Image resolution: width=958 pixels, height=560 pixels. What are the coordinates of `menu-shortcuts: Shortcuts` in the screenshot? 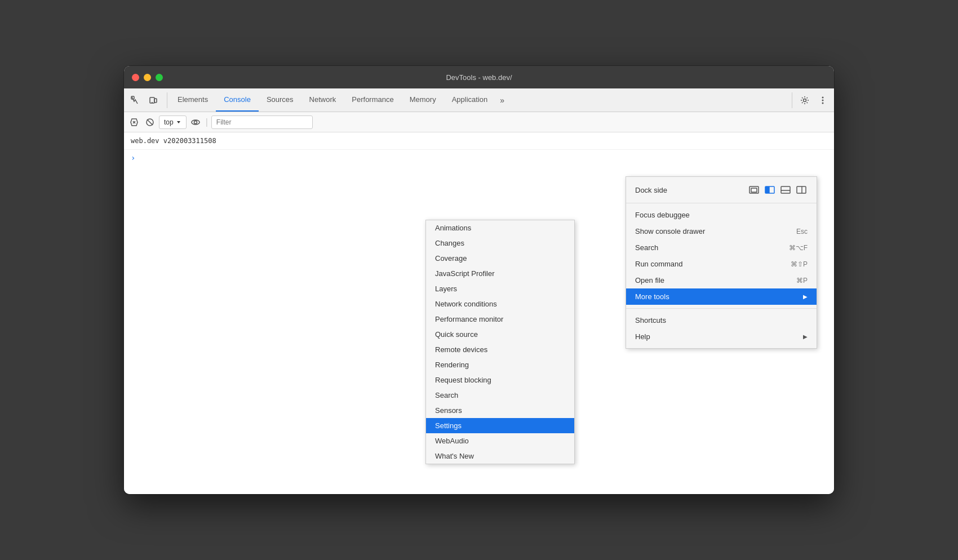 It's located at (721, 320).